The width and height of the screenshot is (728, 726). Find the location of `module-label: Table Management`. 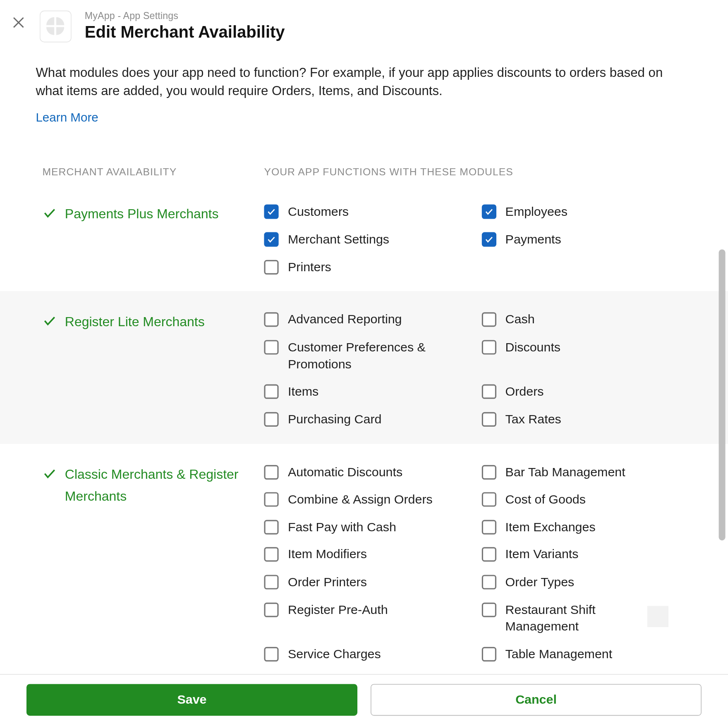

module-label: Table Management is located at coordinates (559, 654).